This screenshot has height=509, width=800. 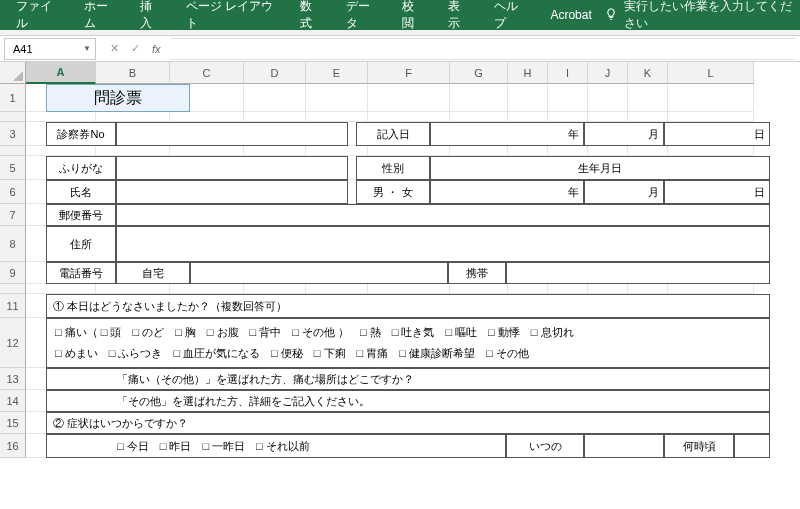 I want to click on tab-review: 校閲, so click(x=413, y=19).